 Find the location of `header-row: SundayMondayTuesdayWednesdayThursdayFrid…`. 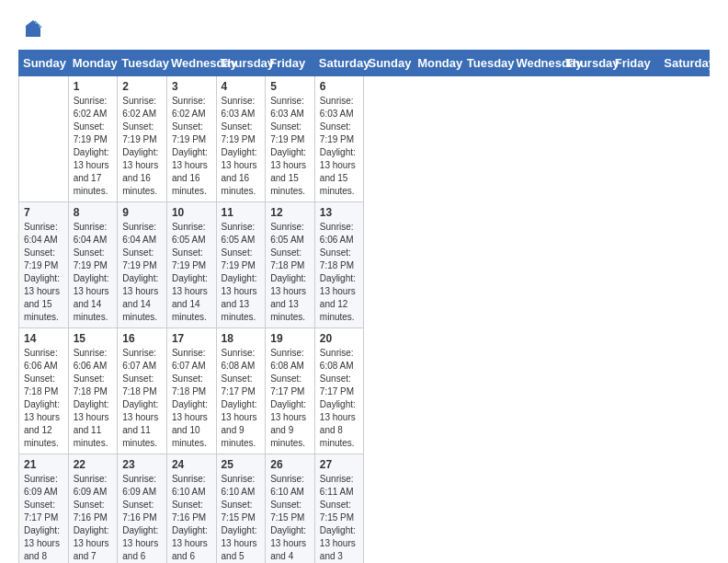

header-row: SundayMondayTuesdayWednesdayThursdayFrid… is located at coordinates (364, 63).